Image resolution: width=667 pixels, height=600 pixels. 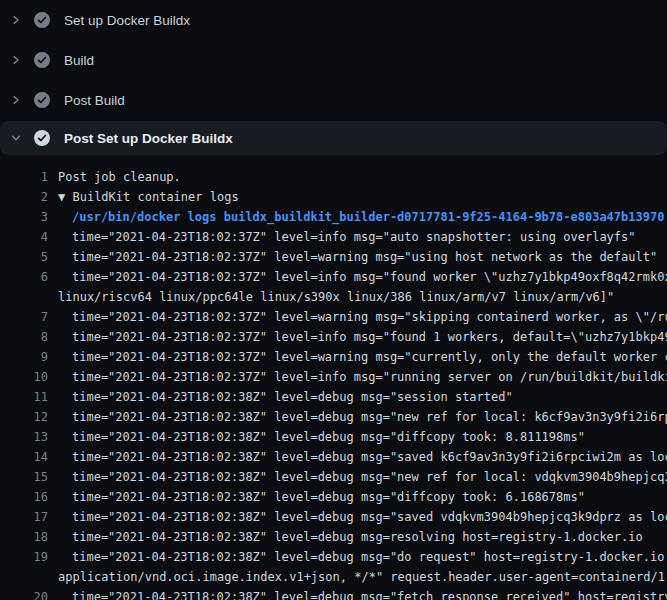 I want to click on line-number: 6, so click(x=24, y=277).